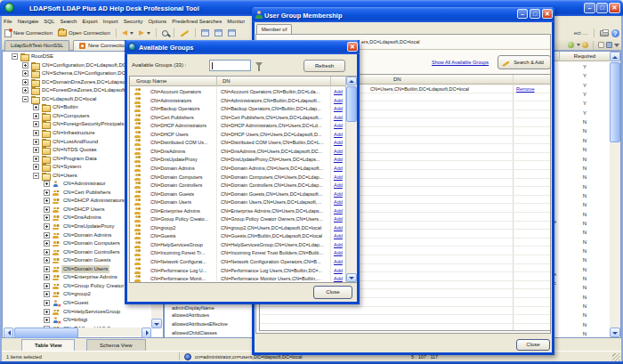 This screenshot has height=364, width=623. I want to click on menu-options: Options, so click(157, 21).